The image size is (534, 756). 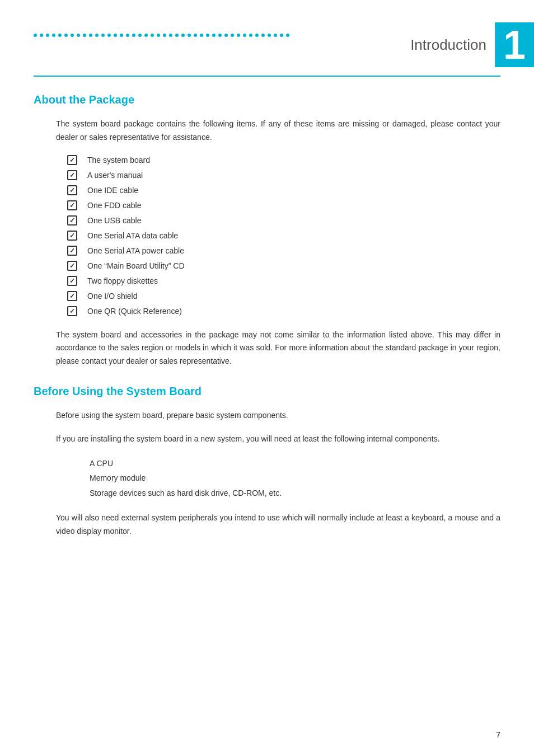 I want to click on checklist-item-label: One USB cable, so click(x=294, y=220).